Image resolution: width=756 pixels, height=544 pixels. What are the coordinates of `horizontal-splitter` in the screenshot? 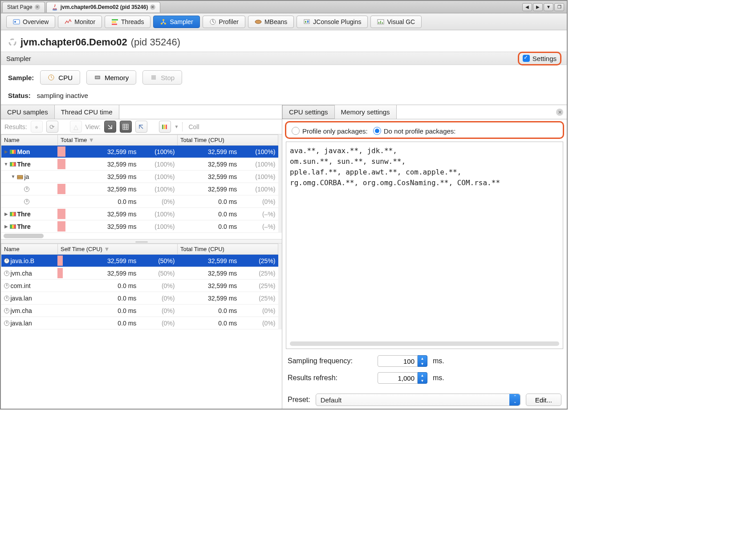 It's located at (142, 241).